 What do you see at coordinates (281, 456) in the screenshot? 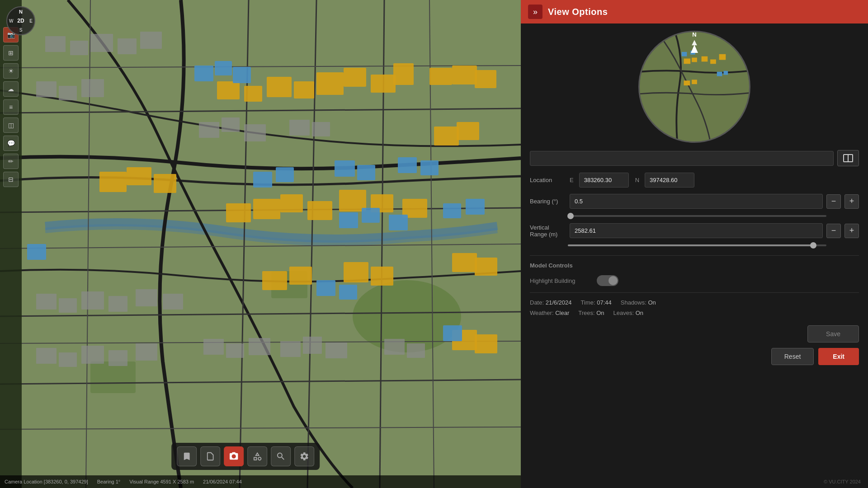
I see `search-map-btn` at bounding box center [281, 456].